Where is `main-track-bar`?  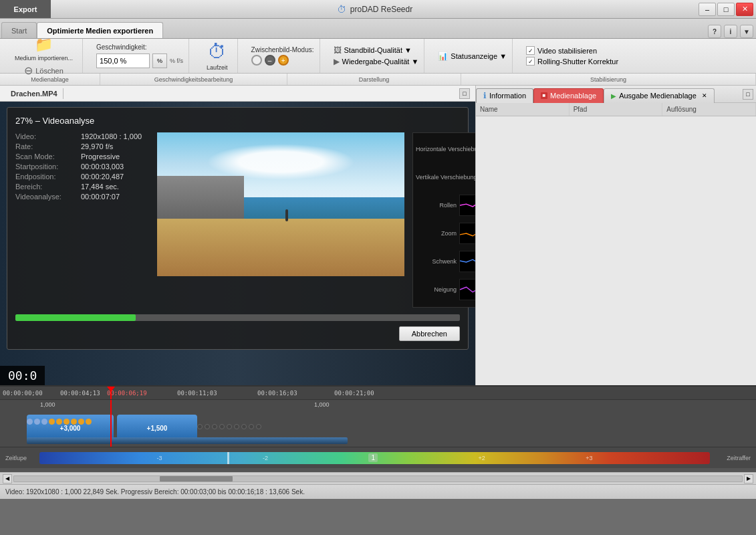 main-track-bar is located at coordinates (187, 441).